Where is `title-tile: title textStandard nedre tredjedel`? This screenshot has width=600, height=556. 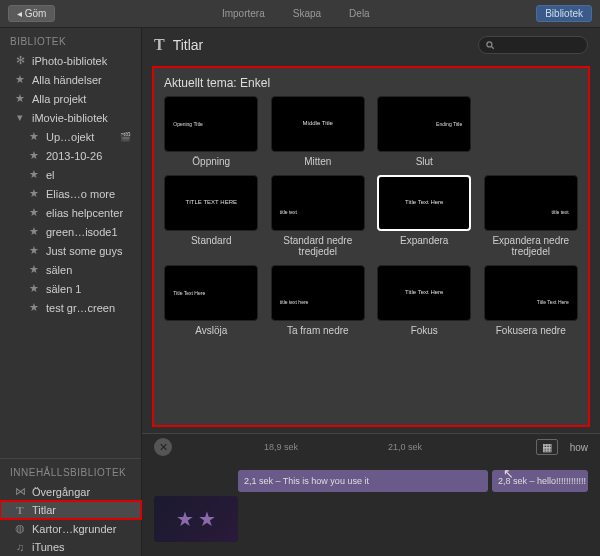
title-tile: title textStandard nedre tredjedel is located at coordinates (318, 216).